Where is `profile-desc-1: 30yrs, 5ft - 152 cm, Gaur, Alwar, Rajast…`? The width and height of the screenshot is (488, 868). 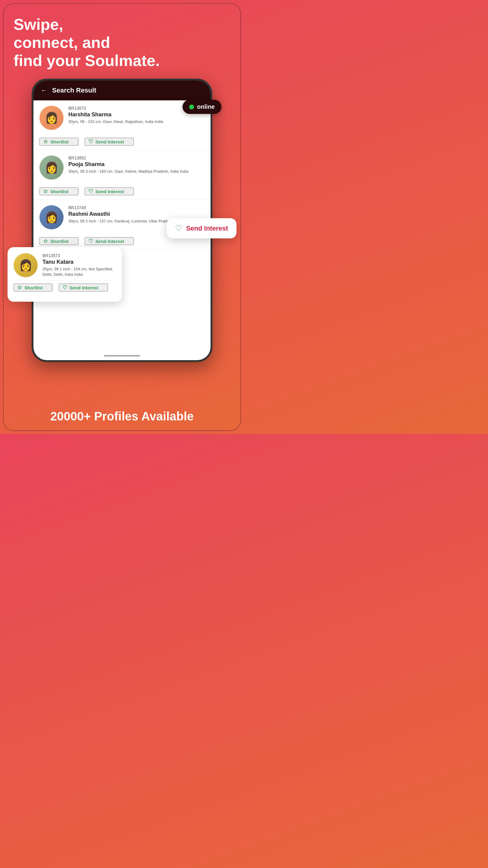 profile-desc-1: 30yrs, 5ft - 152 cm, Gaur, Alwar, Rajast… is located at coordinates (136, 122).